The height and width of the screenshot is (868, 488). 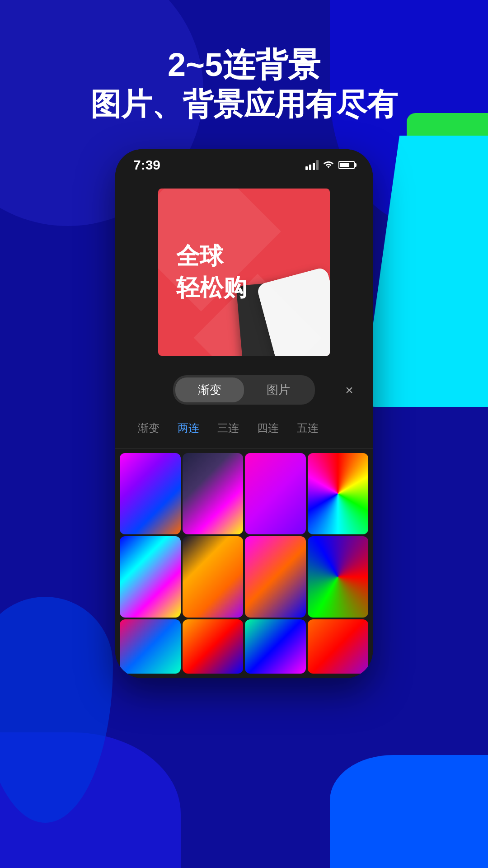 I want to click on wifi-icon, so click(x=328, y=165).